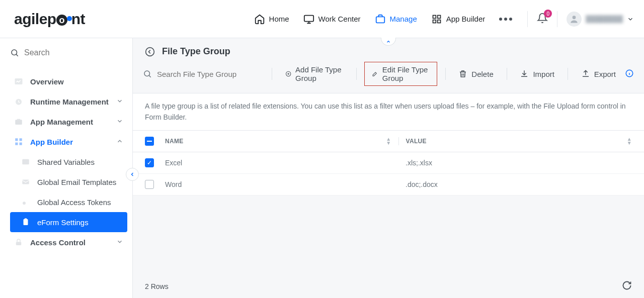 This screenshot has height=298, width=644. What do you see at coordinates (68, 162) in the screenshot?
I see `sidebar-item-shared-variables: Shared Variables` at bounding box center [68, 162].